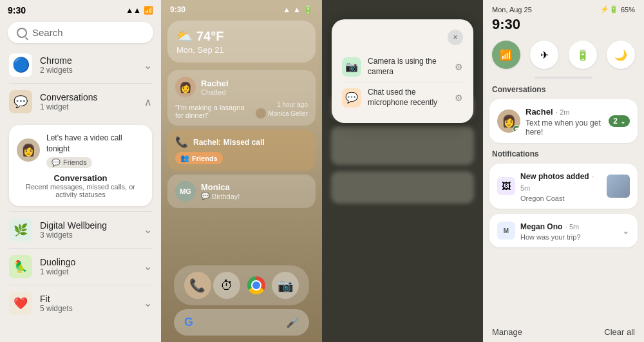 This screenshot has height=342, width=644. Describe the element at coordinates (626, 231) in the screenshot. I see `expand-chevron-icon: ⌄` at that location.